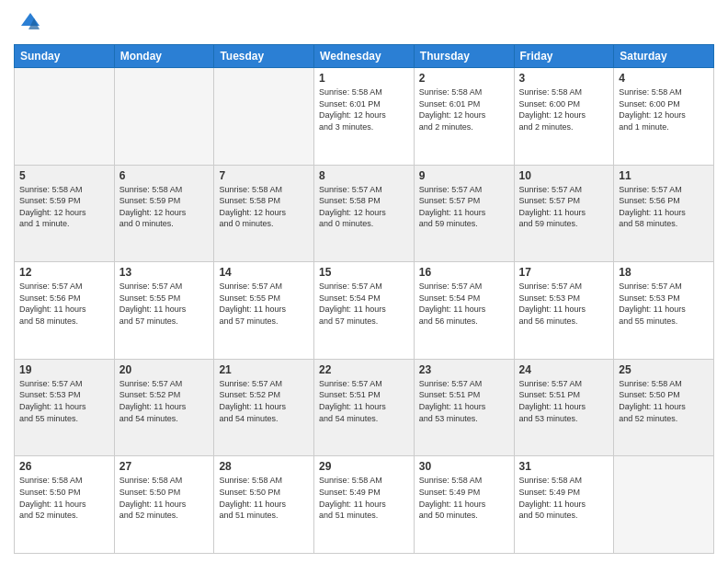 Image resolution: width=728 pixels, height=563 pixels. Describe the element at coordinates (564, 505) in the screenshot. I see `calendar-cell: 31Sunrise: 5:58 AM Sunset: 5:49 PM Dayli…` at that location.